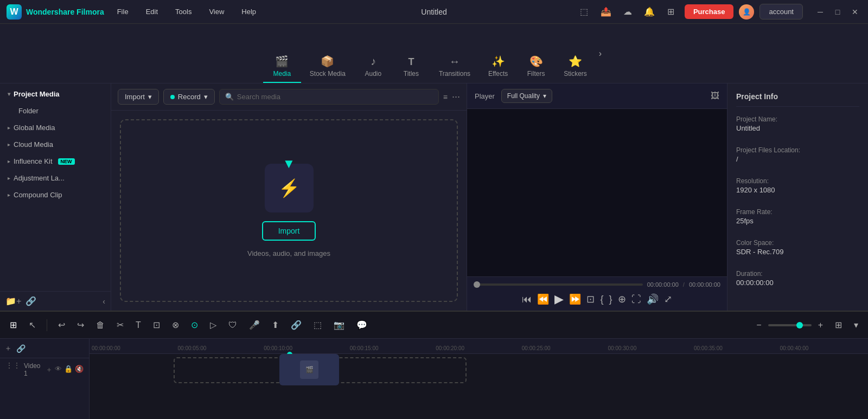 The image size is (868, 419). What do you see at coordinates (100, 325) in the screenshot?
I see `delete-button: 🗑` at bounding box center [100, 325].